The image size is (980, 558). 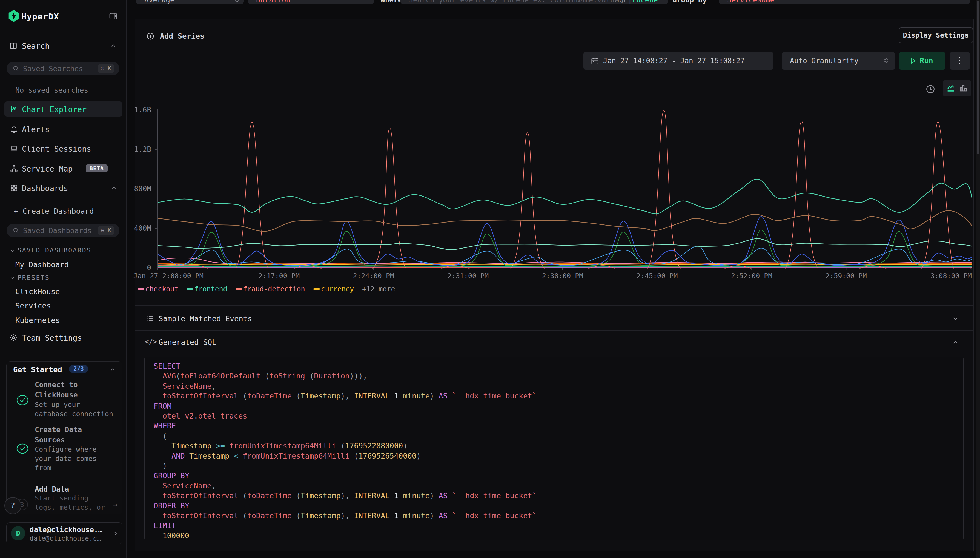 I want to click on no-saved-searches-text: No saved searches, so click(x=52, y=90).